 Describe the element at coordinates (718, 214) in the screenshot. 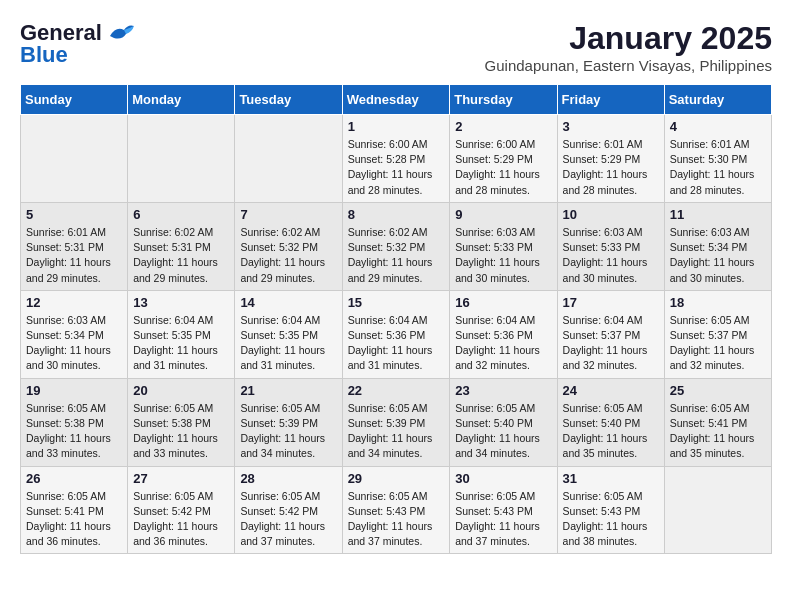

I see `day-number: 11` at that location.